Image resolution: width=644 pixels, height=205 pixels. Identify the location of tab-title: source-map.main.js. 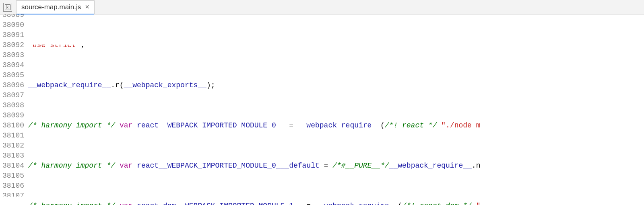
(51, 7).